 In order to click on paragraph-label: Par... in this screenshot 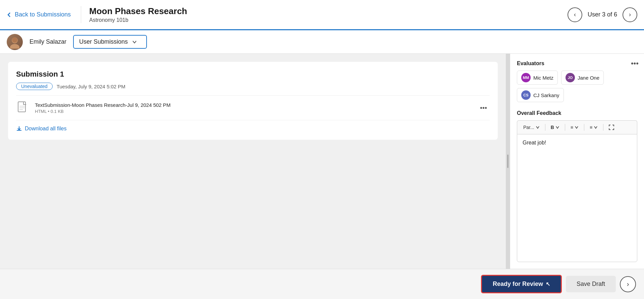, I will do `click(529, 127)`.